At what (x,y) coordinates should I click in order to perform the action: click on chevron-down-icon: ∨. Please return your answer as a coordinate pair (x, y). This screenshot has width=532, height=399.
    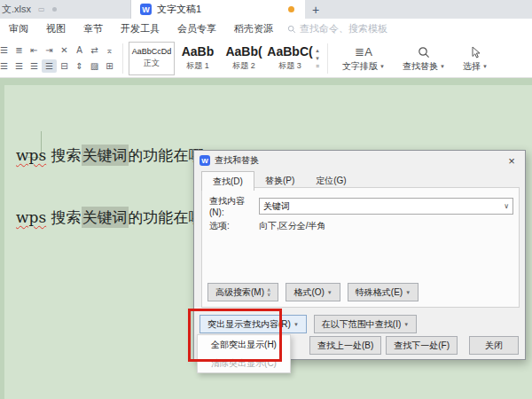
    Looking at the image, I should click on (506, 206).